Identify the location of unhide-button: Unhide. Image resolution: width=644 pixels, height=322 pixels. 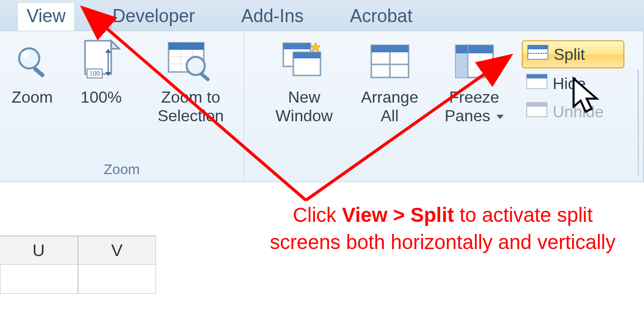
(573, 112).